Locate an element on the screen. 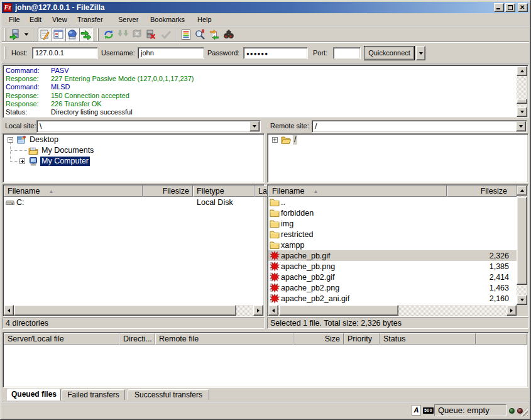 The height and width of the screenshot is (420, 531). column-header-status: Status is located at coordinates (427, 339).